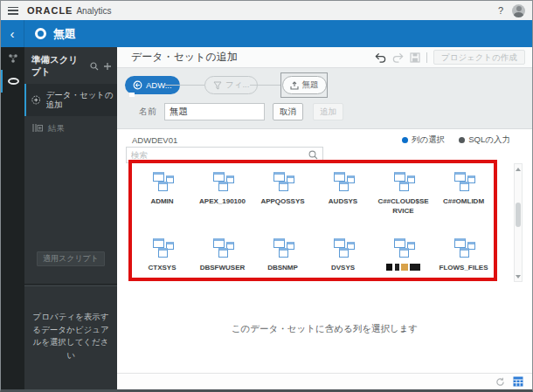  Describe the element at coordinates (155, 140) in the screenshot. I see `connection-name: ADWDEV01` at that location.